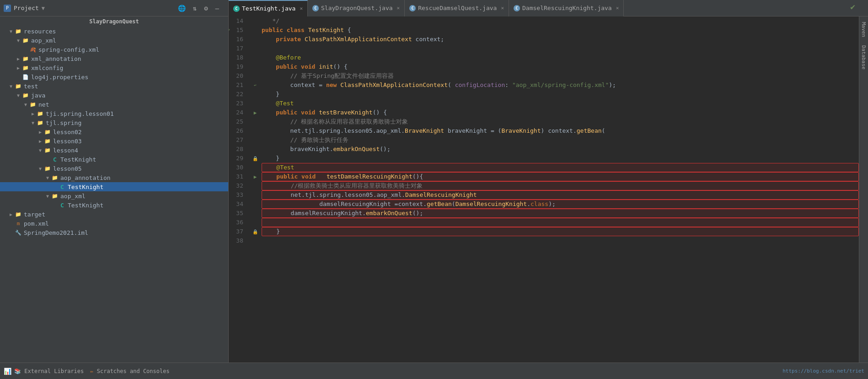 This screenshot has width=868, height=379. What do you see at coordinates (114, 150) in the screenshot?
I see `tree-item-lesson4: ▼ 📁 lesson4` at bounding box center [114, 150].